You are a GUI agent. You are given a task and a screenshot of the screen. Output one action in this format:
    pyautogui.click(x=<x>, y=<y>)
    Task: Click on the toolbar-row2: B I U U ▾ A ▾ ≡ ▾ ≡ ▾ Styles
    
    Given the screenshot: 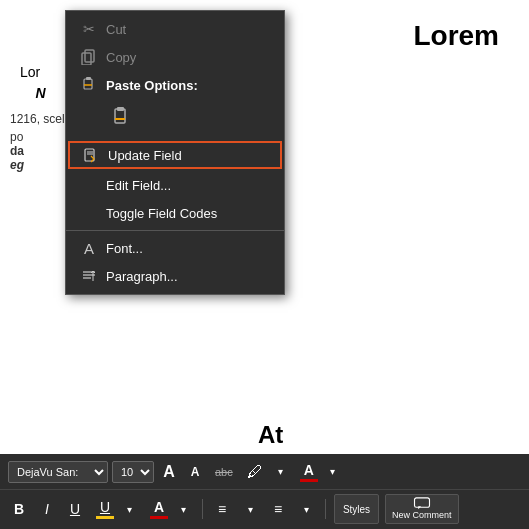 What is the action you would take?
    pyautogui.click(x=264, y=509)
    